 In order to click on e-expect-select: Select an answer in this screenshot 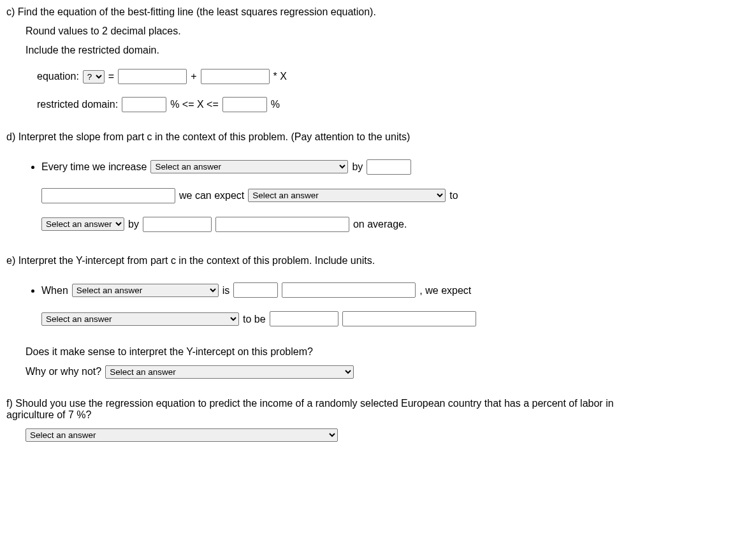, I will do `click(140, 319)`.